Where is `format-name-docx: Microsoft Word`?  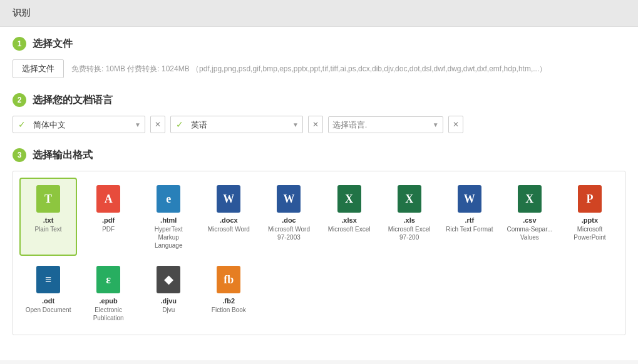
format-name-docx: Microsoft Word is located at coordinates (229, 229).